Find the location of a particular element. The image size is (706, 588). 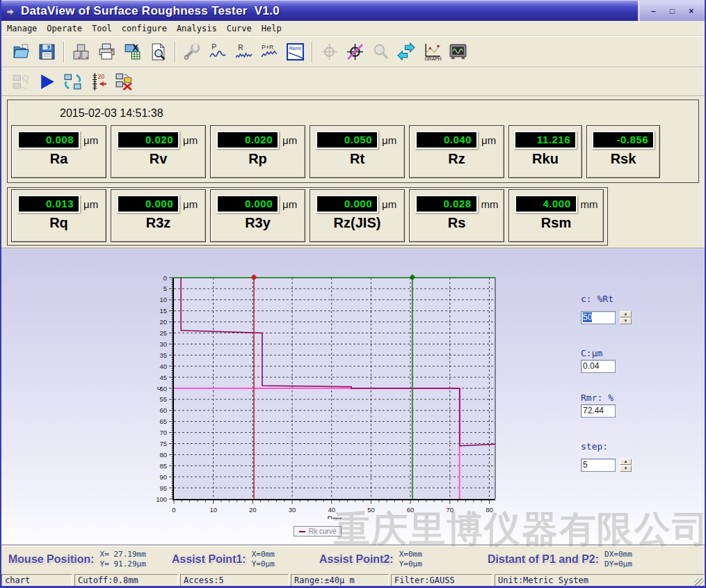

menu-tool: Tool is located at coordinates (102, 29).